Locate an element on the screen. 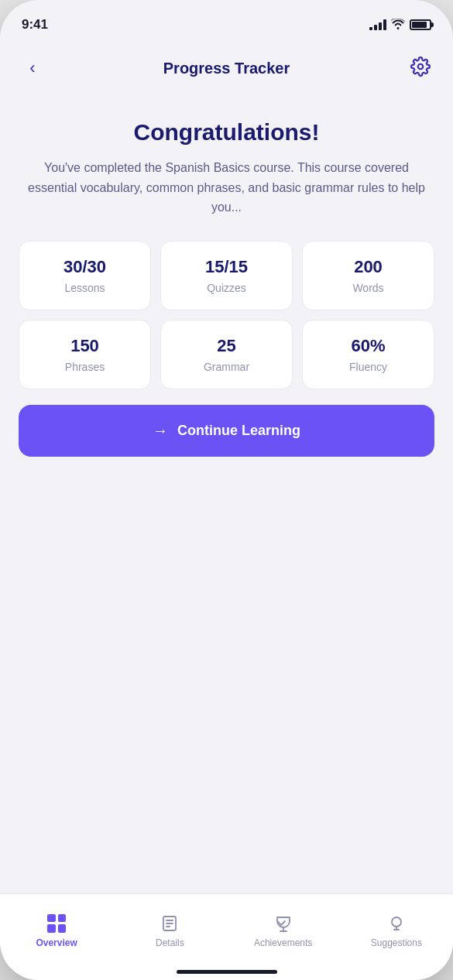 This screenshot has height=980, width=453. congratulations-section: Congratulations! You've completed the Sp… is located at coordinates (226, 172).